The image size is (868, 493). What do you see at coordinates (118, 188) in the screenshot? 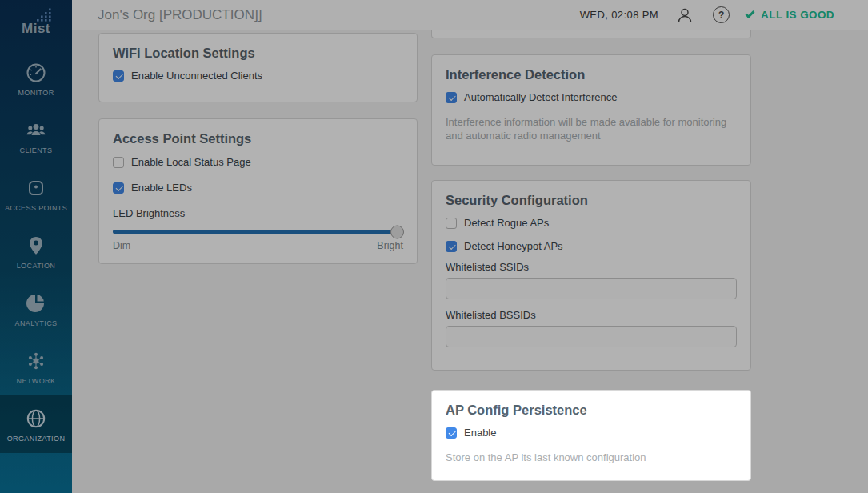
I see `enable-leds-checkbox` at bounding box center [118, 188].